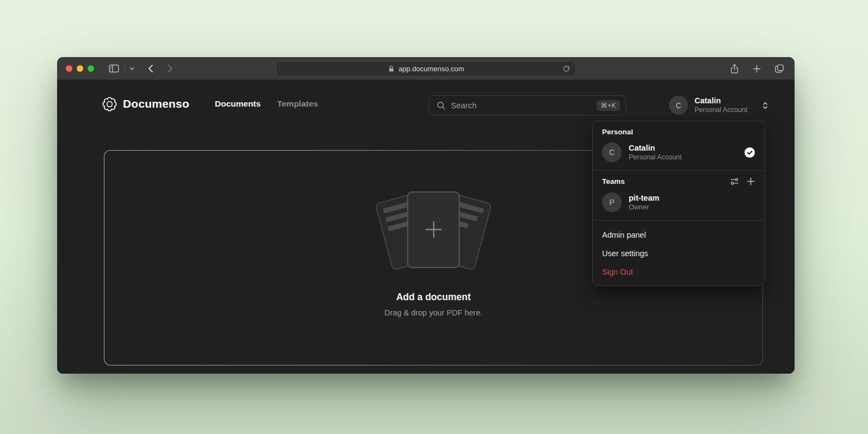 The image size is (868, 434). Describe the element at coordinates (114, 69) in the screenshot. I see `sidebar-icon` at that location.